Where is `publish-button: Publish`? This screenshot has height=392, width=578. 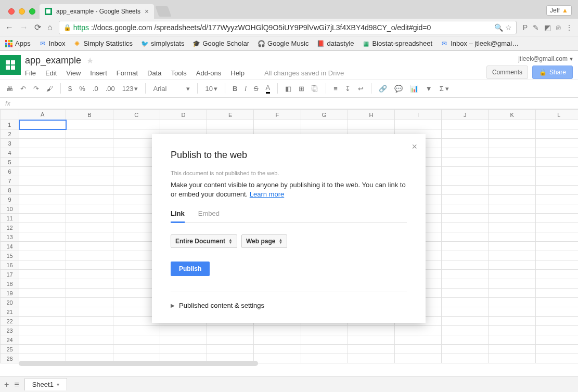
publish-button: Publish is located at coordinates (190, 269).